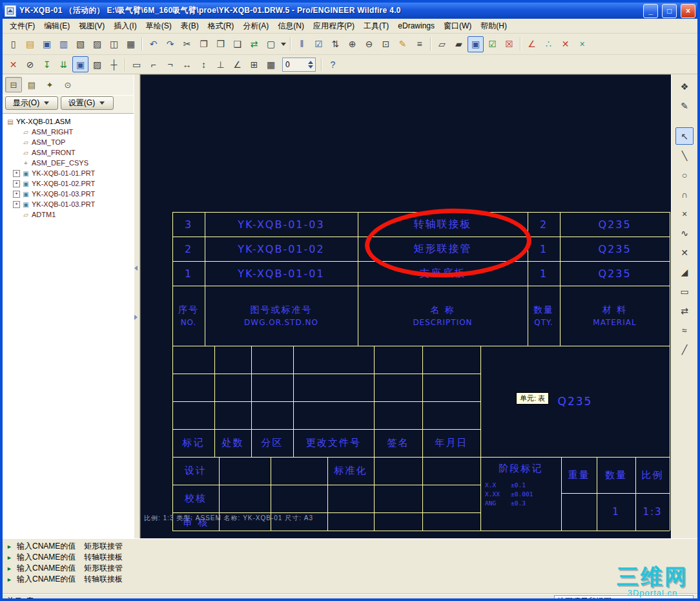 The width and height of the screenshot is (700, 601). Describe the element at coordinates (30, 44) in the screenshot. I see `open-button: ▤` at that location.